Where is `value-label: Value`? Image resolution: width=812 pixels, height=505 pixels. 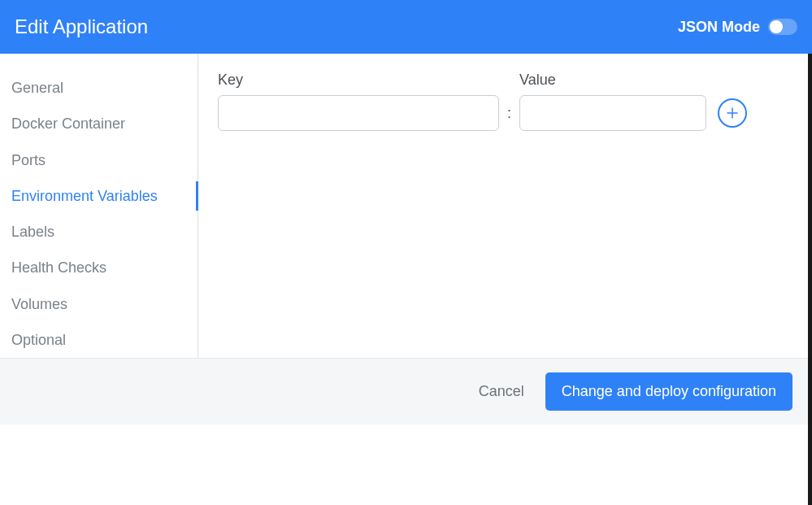
value-label: Value is located at coordinates (613, 80).